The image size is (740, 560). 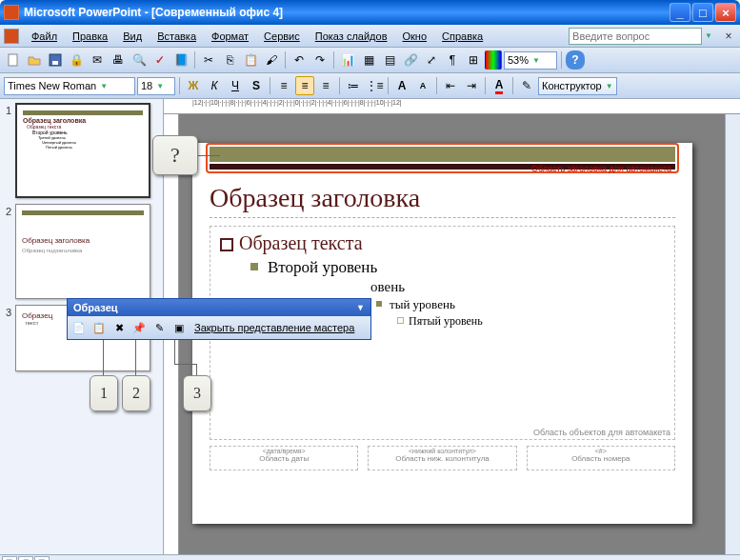 I want to click on print-icon: 🖶, so click(x=118, y=60).